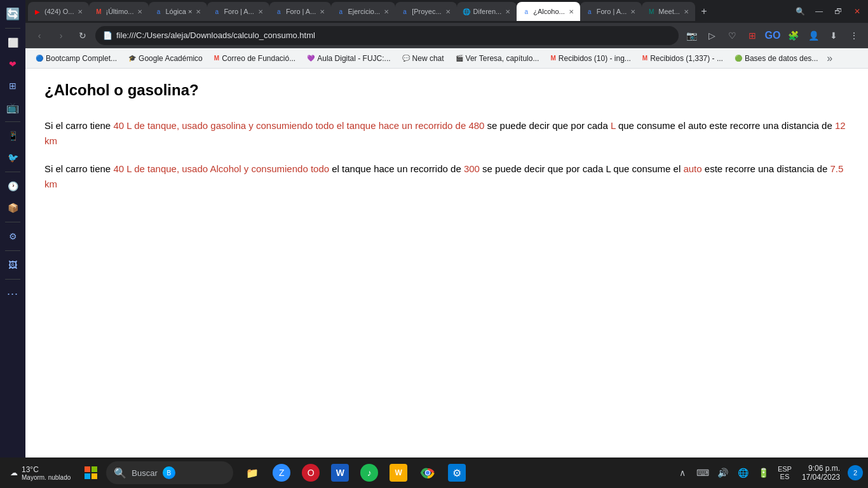 Image resolution: width=868 pixels, height=488 pixels. I want to click on bookmarks-more-button: », so click(830, 58).